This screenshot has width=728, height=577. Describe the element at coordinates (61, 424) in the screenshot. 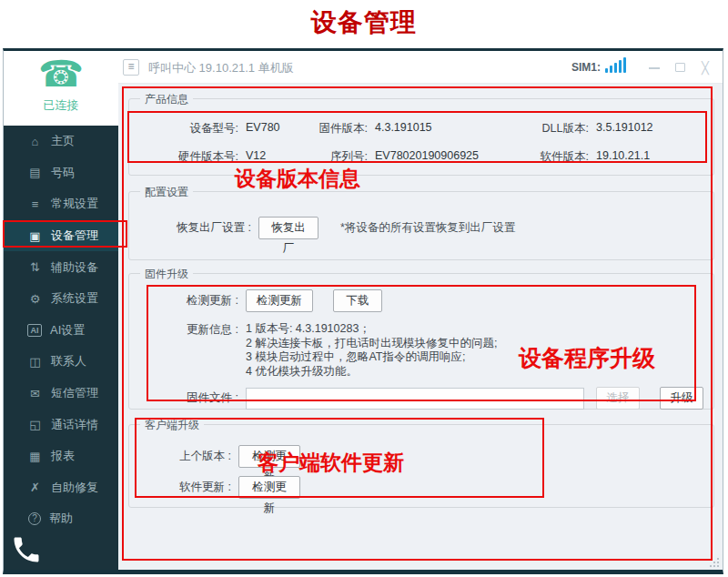

I see `sidebar-item-call-details: ◱通话详情` at that location.